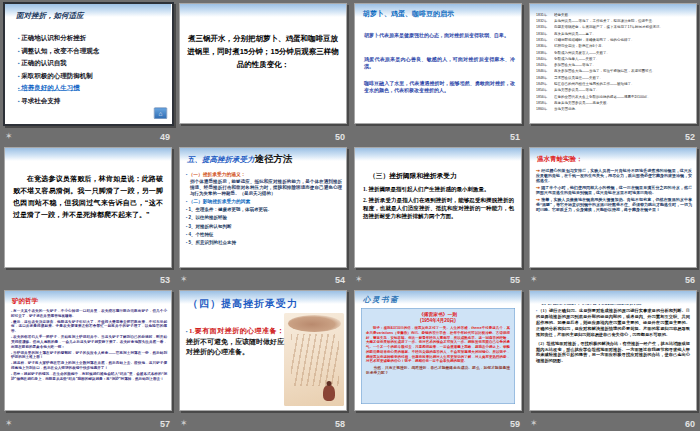 This screenshot has width=700, height=431. I want to click on slide-49-bullet-list: 正确地认识和分析挫折 调整认知，改变不合理观念 正确的认识自我 采取积极的心理防…, so click(92, 70).